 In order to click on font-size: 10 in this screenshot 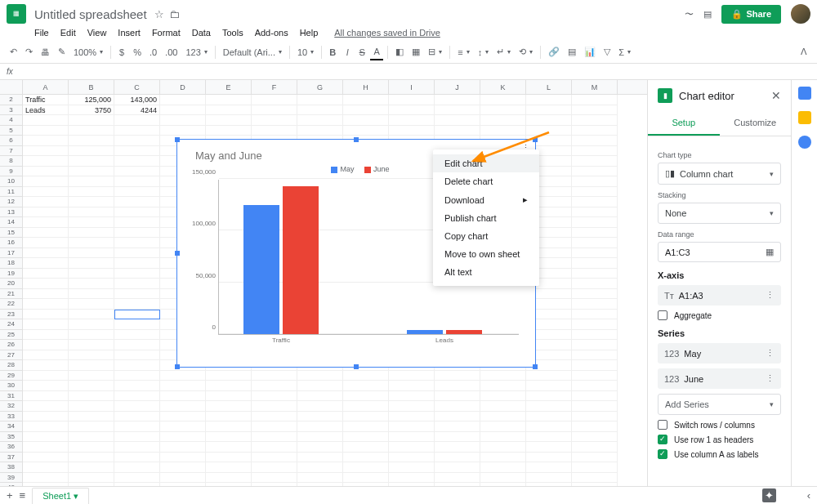, I will do `click(306, 52)`.